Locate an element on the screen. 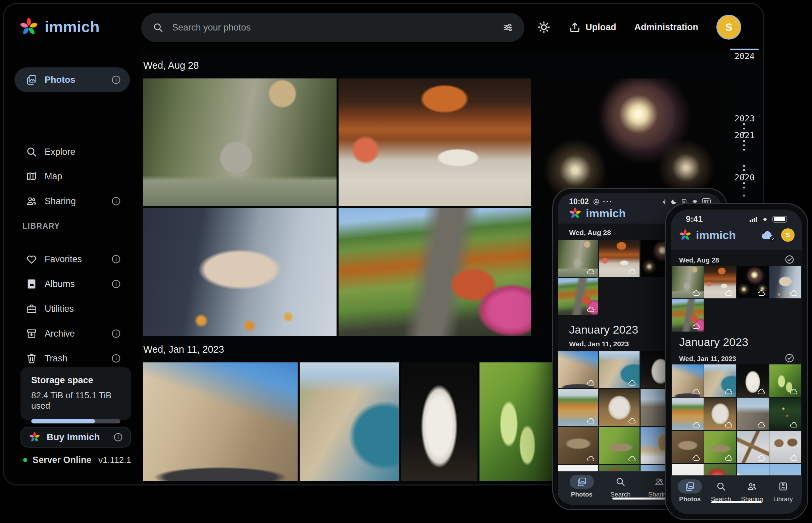 The width and height of the screenshot is (812, 523). timeline-year-2020: 2020 is located at coordinates (739, 177).